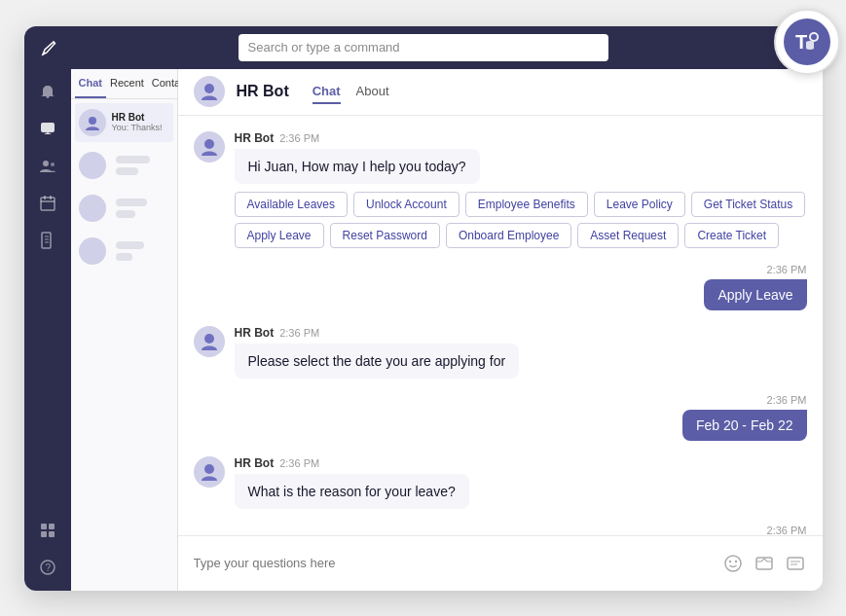 The height and width of the screenshot is (616, 846). Describe the element at coordinates (733, 563) in the screenshot. I see `emoji-icon` at that location.